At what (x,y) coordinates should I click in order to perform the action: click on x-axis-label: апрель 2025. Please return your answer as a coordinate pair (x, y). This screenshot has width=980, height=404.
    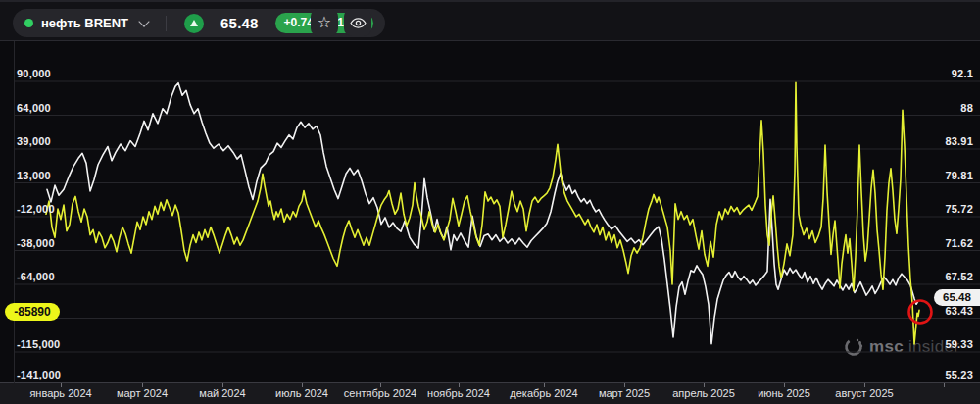
    Looking at the image, I should click on (704, 393).